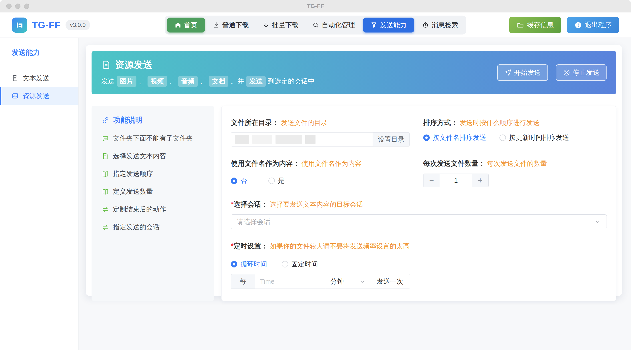  I want to click on feature-item-target-session: 指定发送的会话, so click(155, 227).